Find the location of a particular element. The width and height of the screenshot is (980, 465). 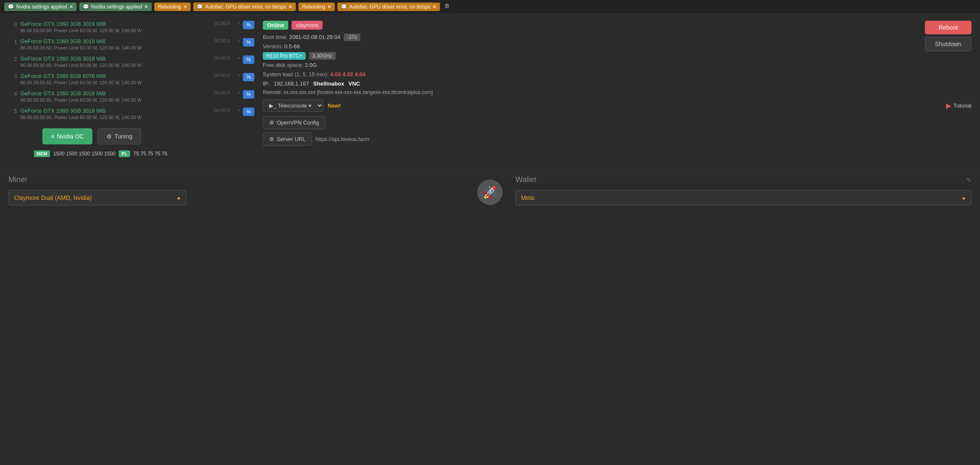

notif-text-5: Rebooting is located at coordinates (314, 7).